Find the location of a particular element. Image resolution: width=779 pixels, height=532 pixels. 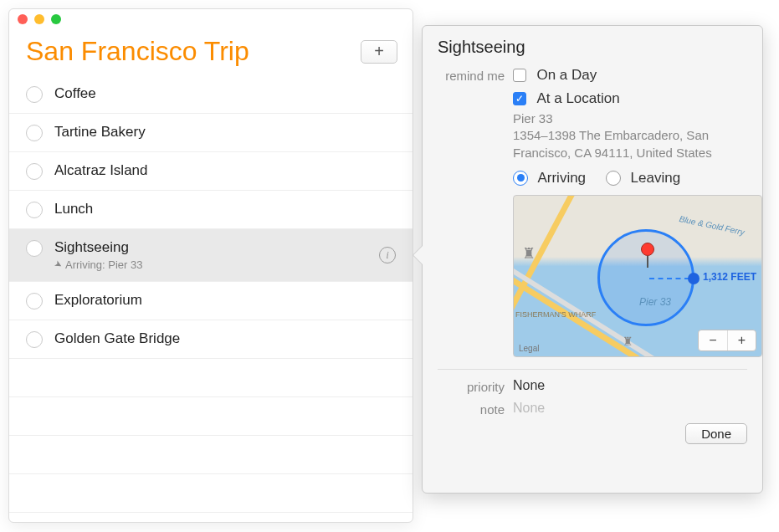

arriving-radio is located at coordinates (520, 178).